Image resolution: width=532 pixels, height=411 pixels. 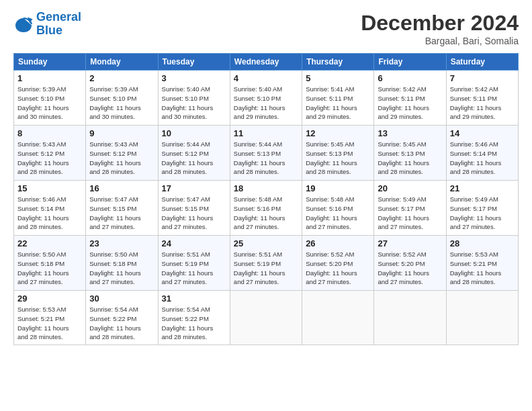 I want to click on day-number: 24, so click(x=194, y=243).